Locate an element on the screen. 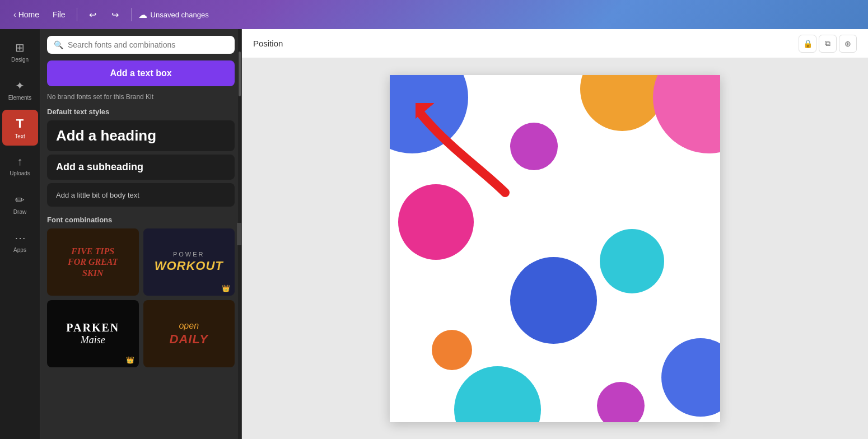  design-label: Design is located at coordinates (20, 59).